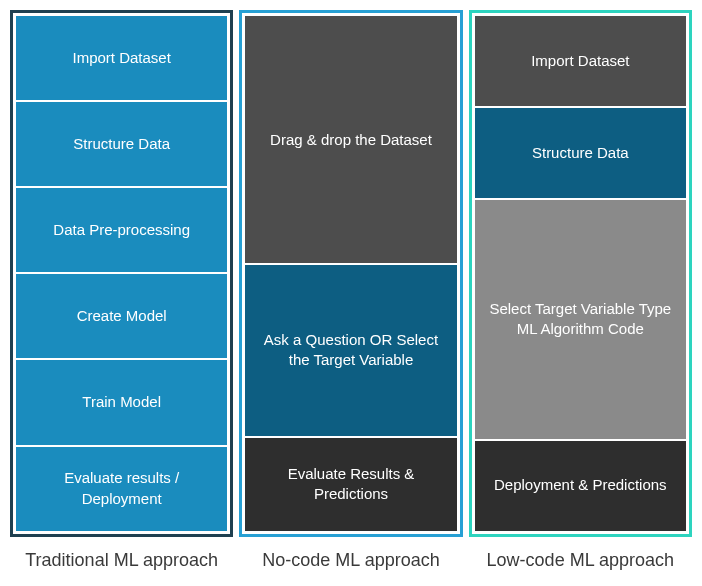  What do you see at coordinates (350, 140) in the screenshot?
I see `box-drag-drop-dataset: Drag & drop the Dataset` at bounding box center [350, 140].